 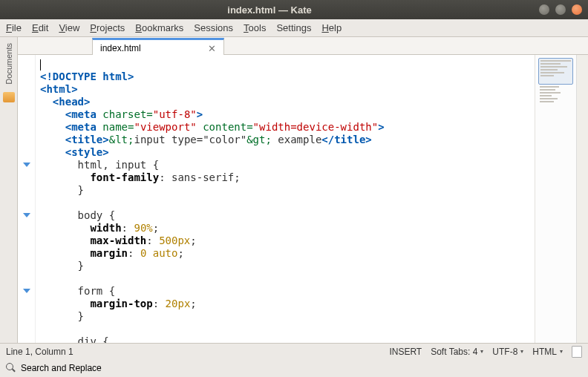 I want to click on menu-settings: Settings, so click(x=294, y=28).